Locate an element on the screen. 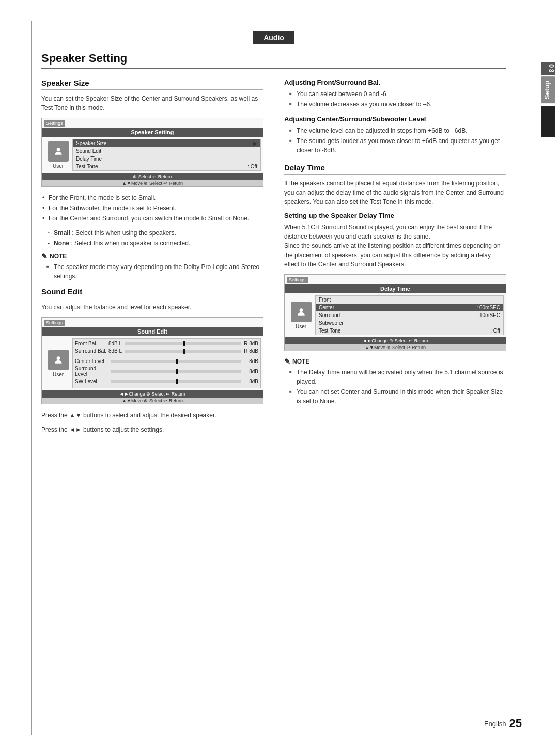 The image size is (558, 756). border-right is located at coordinates (532, 378).